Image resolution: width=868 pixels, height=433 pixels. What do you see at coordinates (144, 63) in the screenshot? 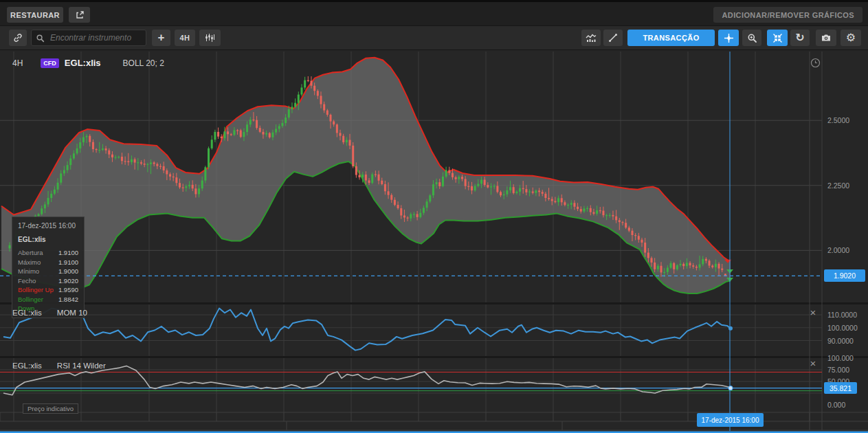
I see `bollinger-indicator-label: BOLL 20; 2` at bounding box center [144, 63].